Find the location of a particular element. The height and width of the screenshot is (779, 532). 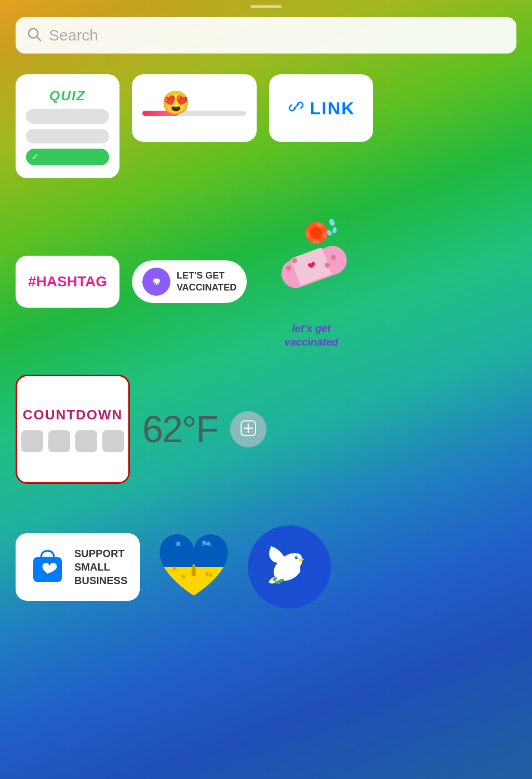

quiz-check-icon: ✓ is located at coordinates (35, 157).